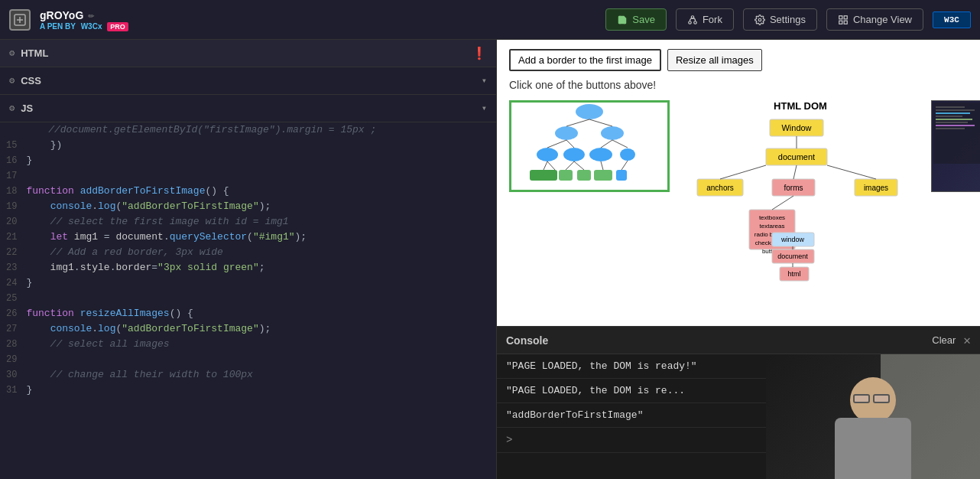 Image resolution: width=980 pixels, height=479 pixels. What do you see at coordinates (717, 341) in the screenshot?
I see `console-title: Console` at bounding box center [717, 341].